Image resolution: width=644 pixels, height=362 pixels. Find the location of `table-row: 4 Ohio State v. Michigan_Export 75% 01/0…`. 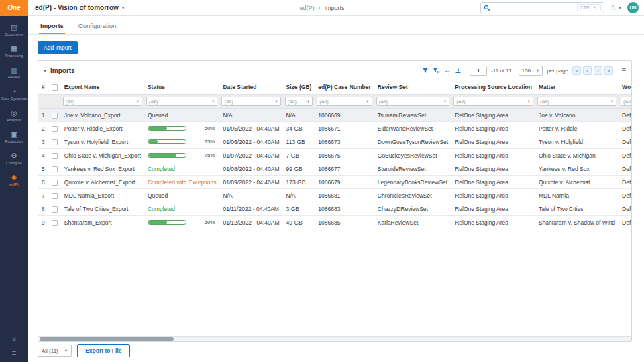

table-row: 4 Ohio State v. Michigan_Export 75% 01/0… is located at coordinates (335, 156).